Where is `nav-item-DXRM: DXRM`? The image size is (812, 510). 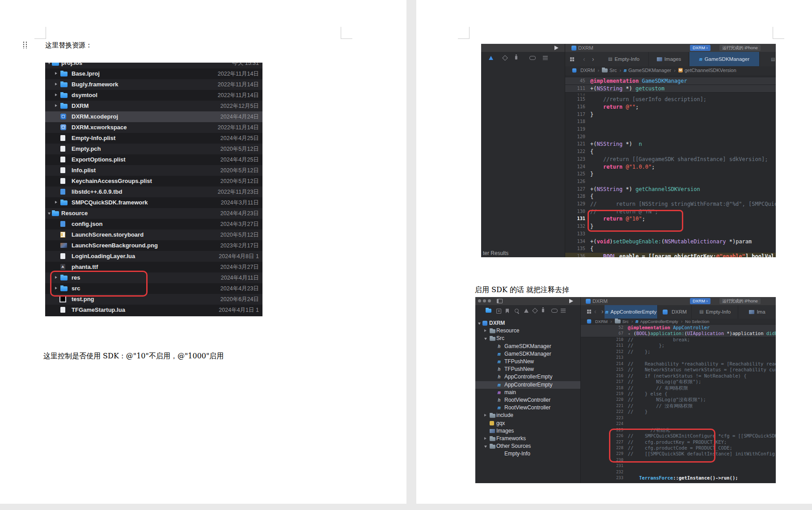 nav-item-DXRM: DXRM is located at coordinates (528, 323).